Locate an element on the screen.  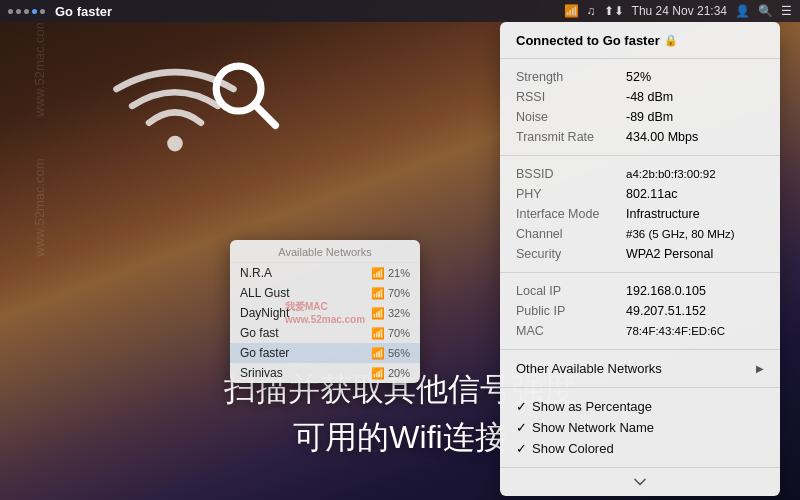
rssi-label: RSSI is located at coordinates (571, 97).